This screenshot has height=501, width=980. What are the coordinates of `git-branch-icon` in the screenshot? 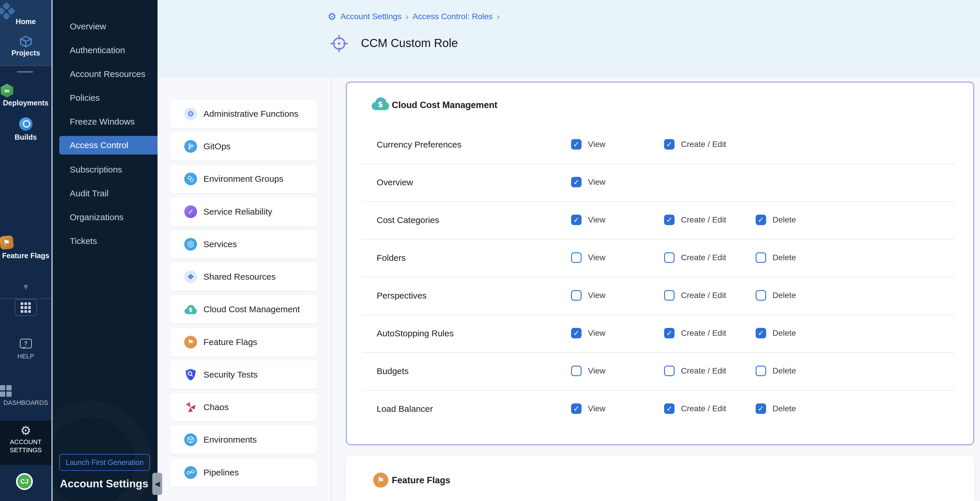 It's located at (191, 146).